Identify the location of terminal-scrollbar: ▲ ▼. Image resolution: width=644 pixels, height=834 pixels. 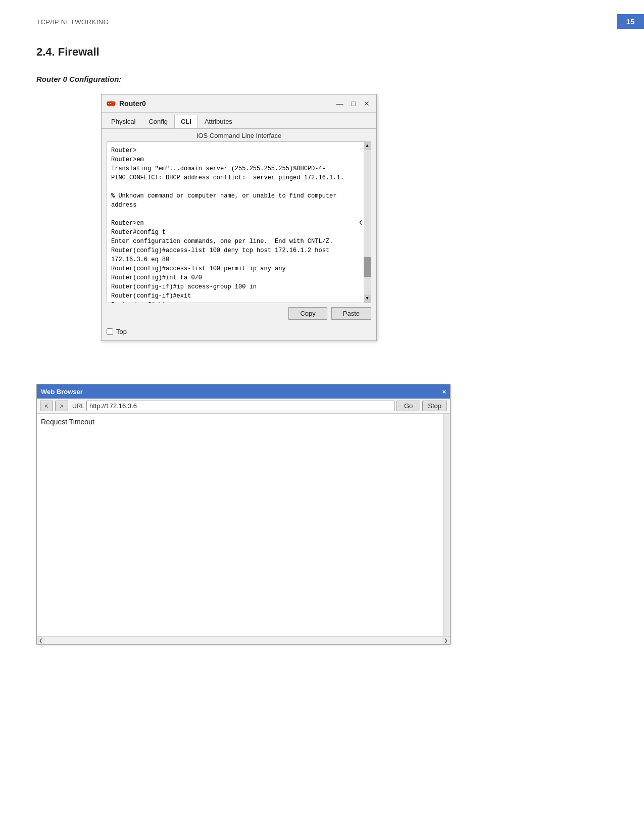
(367, 222).